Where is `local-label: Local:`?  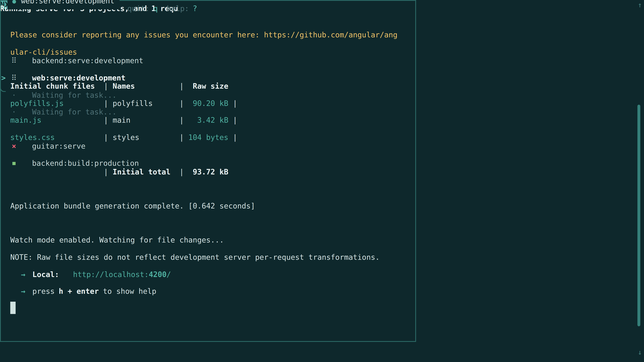
local-label: Local: is located at coordinates (46, 274).